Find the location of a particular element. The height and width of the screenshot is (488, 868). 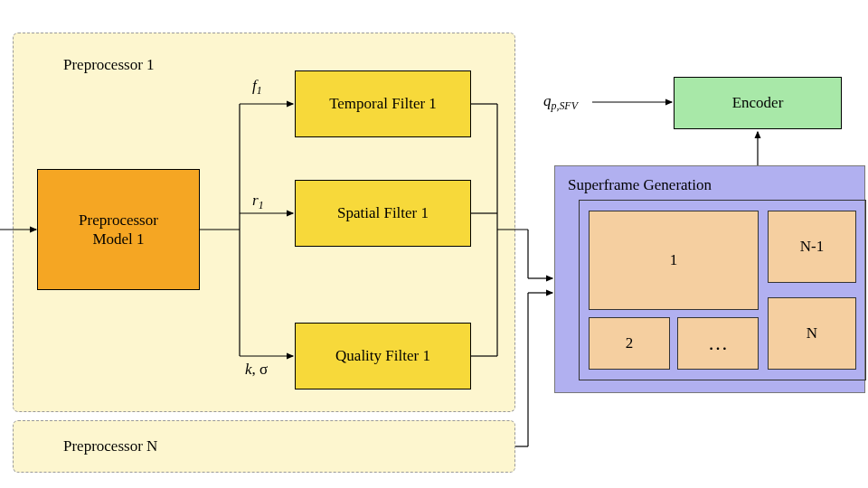

ksigma-label: k, σ is located at coordinates (257, 370).